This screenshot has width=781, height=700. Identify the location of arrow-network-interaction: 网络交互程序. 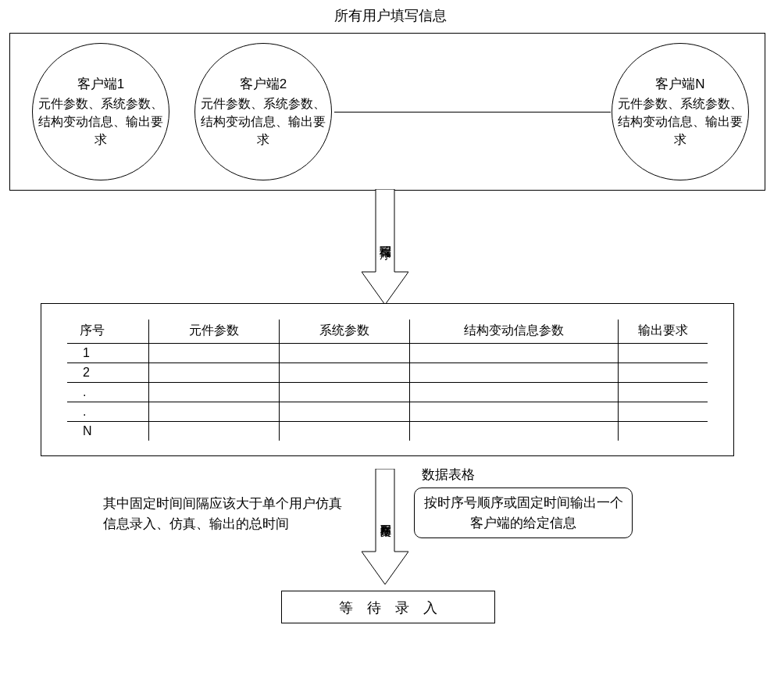
(385, 527).